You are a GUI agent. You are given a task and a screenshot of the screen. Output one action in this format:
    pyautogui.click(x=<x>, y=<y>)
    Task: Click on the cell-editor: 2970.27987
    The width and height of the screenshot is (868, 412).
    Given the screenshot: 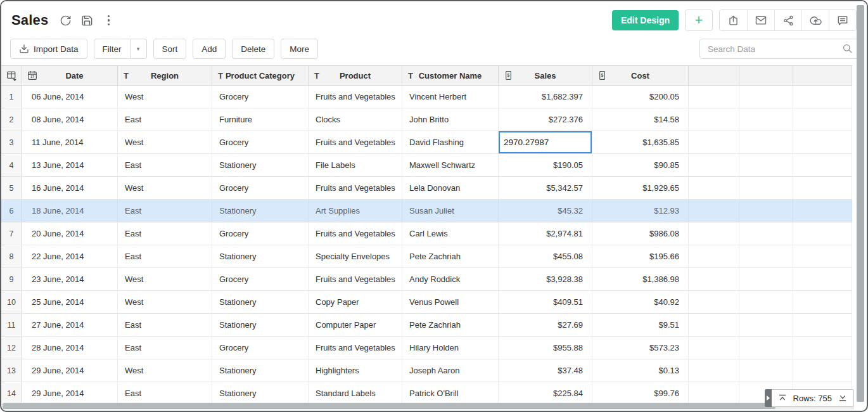 What is the action you would take?
    pyautogui.click(x=545, y=142)
    